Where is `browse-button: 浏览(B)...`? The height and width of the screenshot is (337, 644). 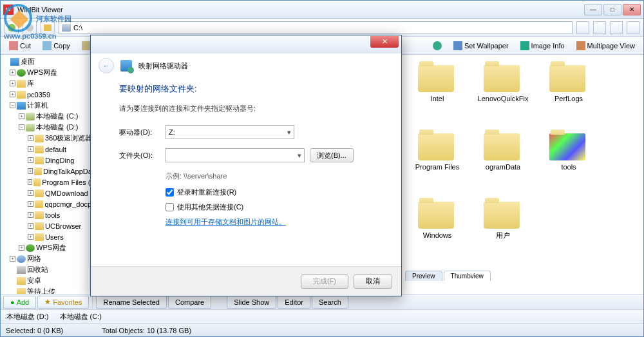
browse-button: 浏览(B)... is located at coordinates (332, 155).